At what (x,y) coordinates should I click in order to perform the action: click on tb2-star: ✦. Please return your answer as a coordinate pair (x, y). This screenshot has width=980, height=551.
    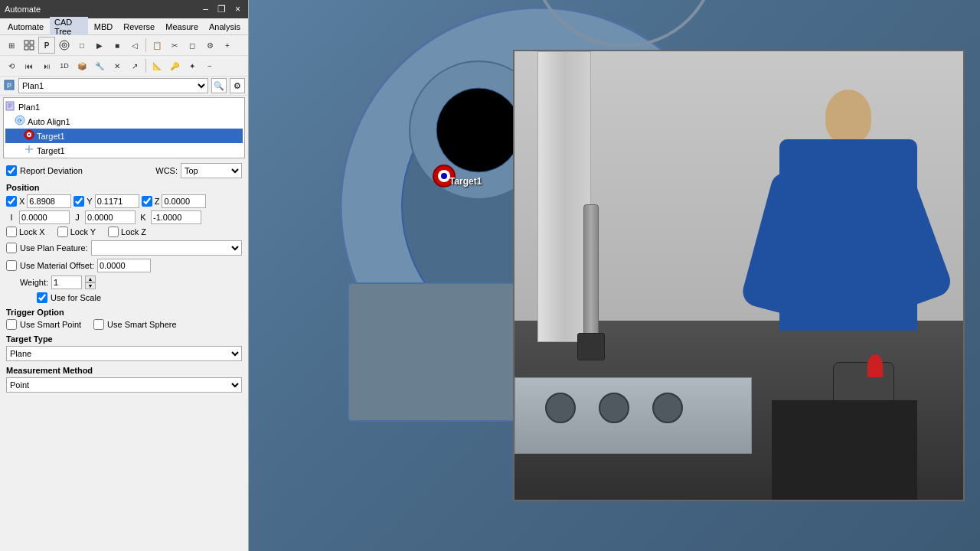
    Looking at the image, I should click on (192, 66).